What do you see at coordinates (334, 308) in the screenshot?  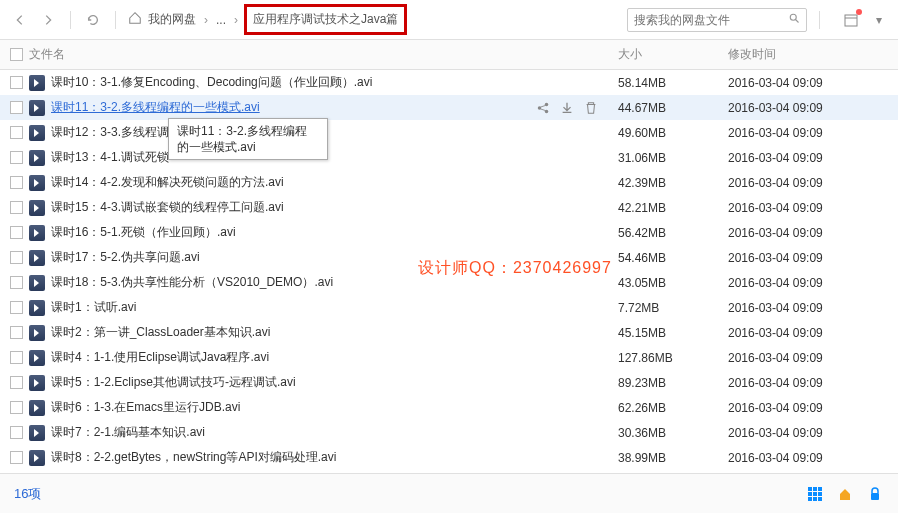 I see `file-name: 课时1：试听.avi` at bounding box center [334, 308].